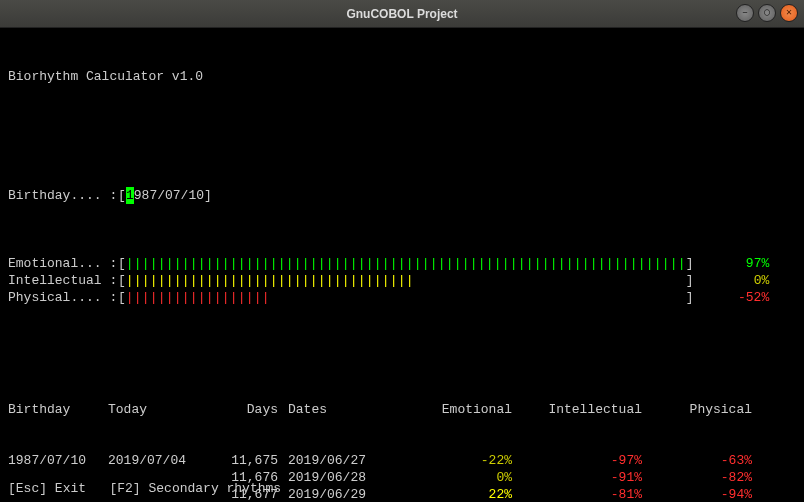 This screenshot has height=502, width=804. What do you see at coordinates (406, 298) in the screenshot?
I see `bar-body: ||||||||||||||||||` at bounding box center [406, 298].